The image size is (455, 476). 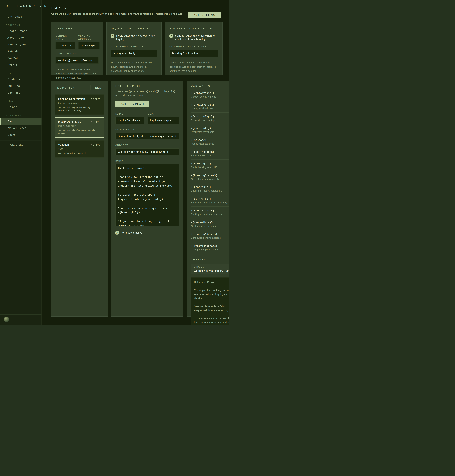 What do you see at coordinates (210, 179) in the screenshot?
I see `variable-description: Current booking status label` at bounding box center [210, 179].